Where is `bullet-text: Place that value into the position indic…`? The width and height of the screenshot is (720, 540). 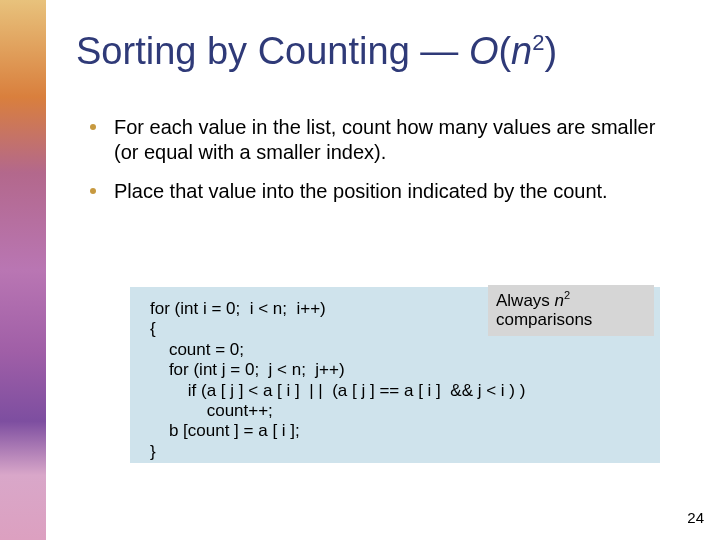 bullet-text: Place that value into the position indic… is located at coordinates (361, 192).